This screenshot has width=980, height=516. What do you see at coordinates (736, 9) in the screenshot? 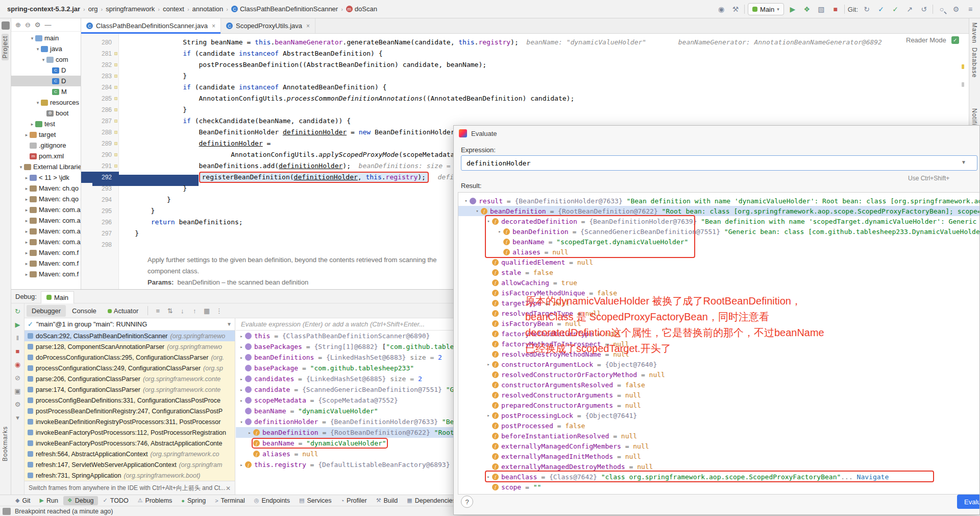
I see `hammer-icon: ⚒` at bounding box center [736, 9].